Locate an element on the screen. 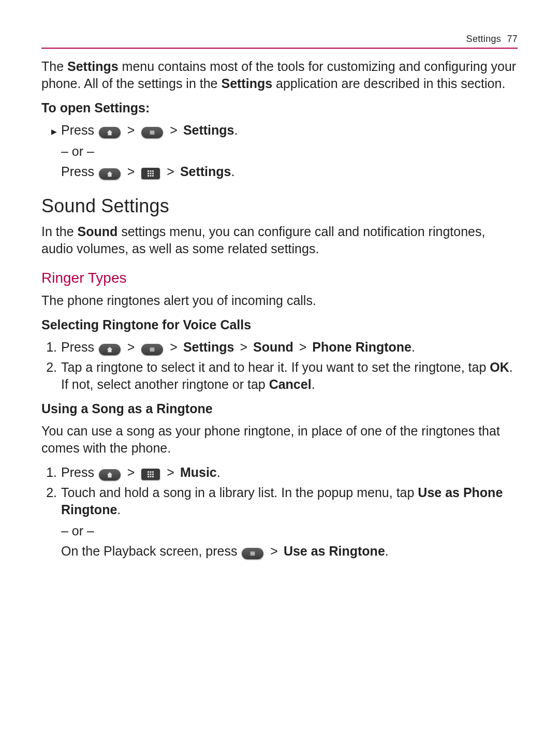 Image resolution: width=559 pixels, height=756 pixels. header-rule is located at coordinates (280, 48).